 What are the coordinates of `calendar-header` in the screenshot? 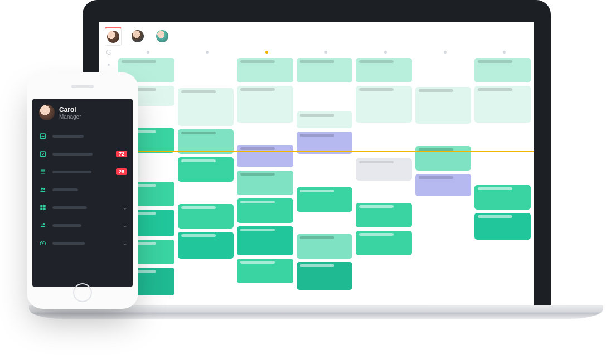 It's located at (317, 51).